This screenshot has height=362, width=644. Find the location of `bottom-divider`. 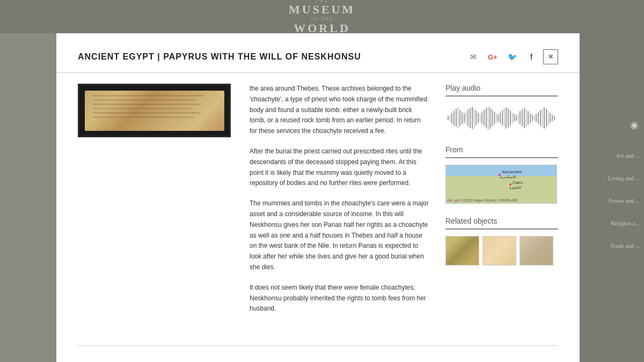

bottom-divider is located at coordinates (318, 345).